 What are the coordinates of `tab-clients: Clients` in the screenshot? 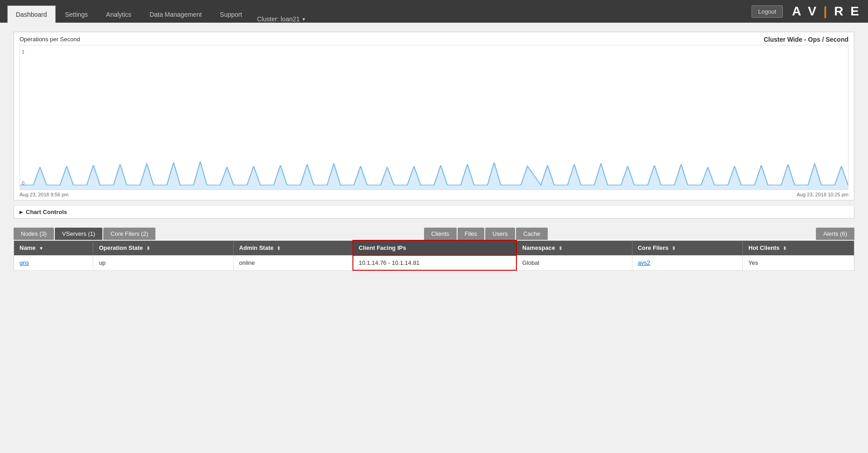 It's located at (440, 234).